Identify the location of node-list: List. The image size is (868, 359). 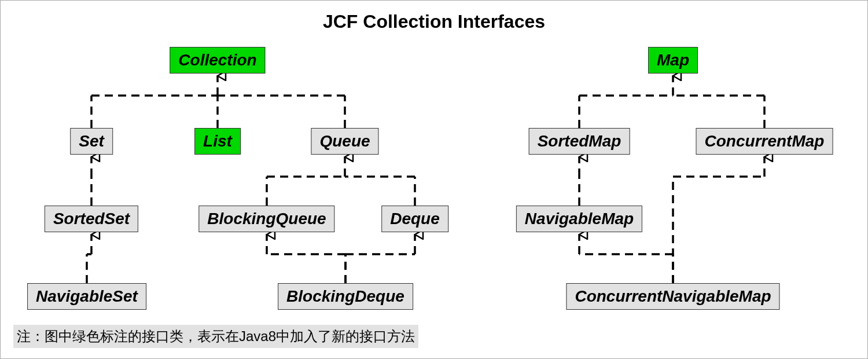
(218, 141).